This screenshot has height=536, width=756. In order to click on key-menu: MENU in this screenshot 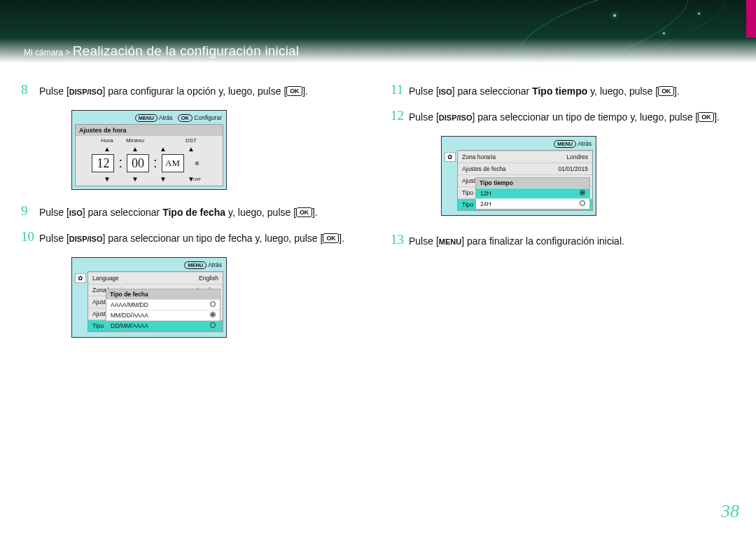, I will do `click(450, 242)`.